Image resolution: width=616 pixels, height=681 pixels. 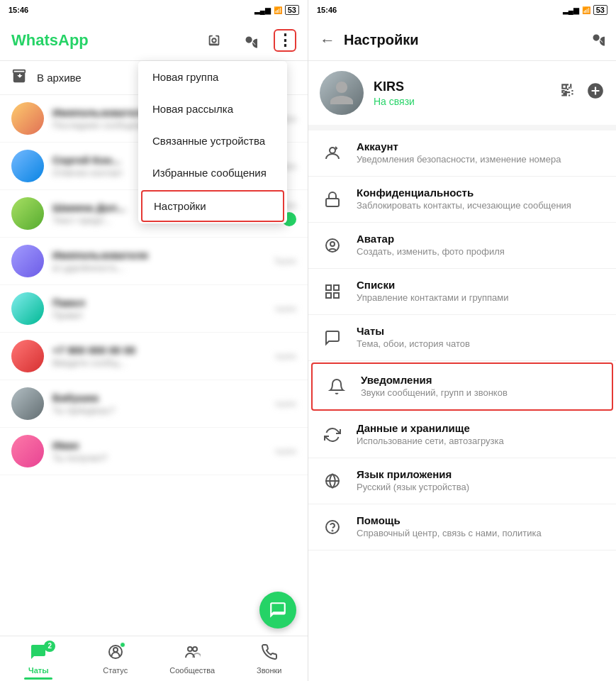 I want to click on lists-subtitle: Управление контактами и группами, so click(x=481, y=298).